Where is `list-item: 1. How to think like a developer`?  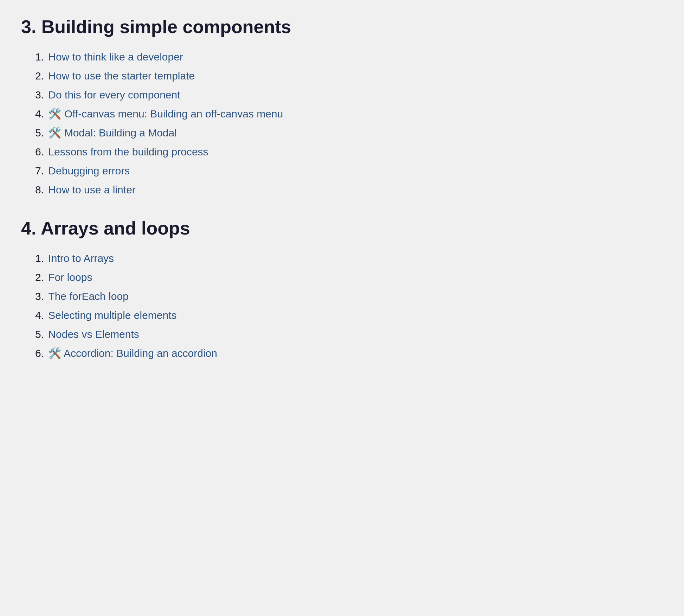 list-item: 1. How to think like a developer is located at coordinates (349, 57).